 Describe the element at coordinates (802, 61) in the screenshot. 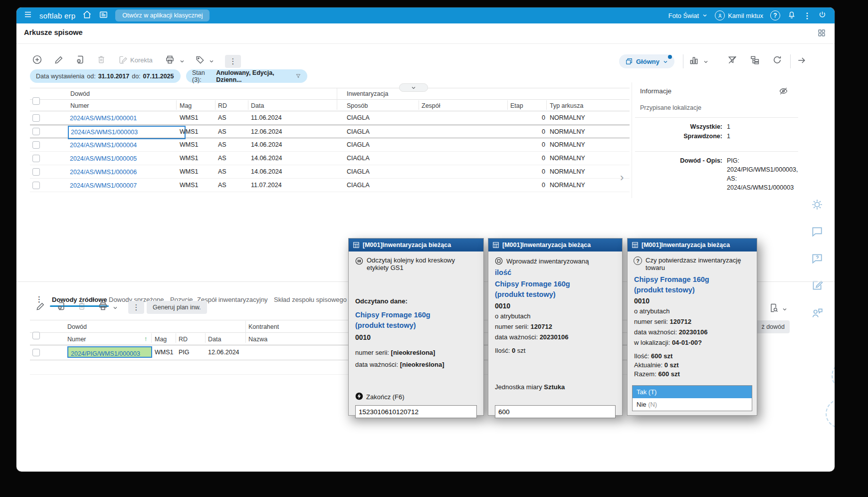

I see `expand-panel-arrow-icon` at that location.